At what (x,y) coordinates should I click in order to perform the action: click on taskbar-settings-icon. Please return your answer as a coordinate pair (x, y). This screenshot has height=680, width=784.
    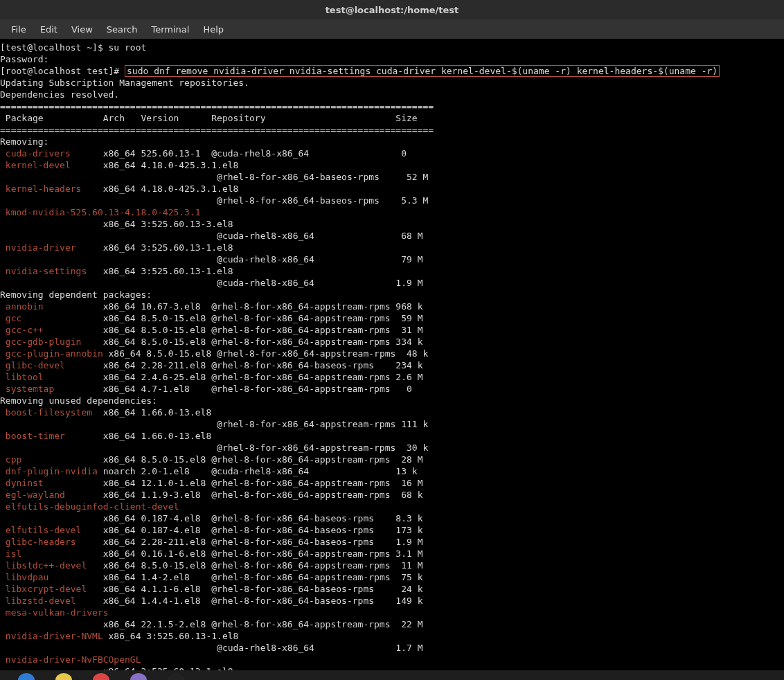
    Looking at the image, I should click on (101, 677).